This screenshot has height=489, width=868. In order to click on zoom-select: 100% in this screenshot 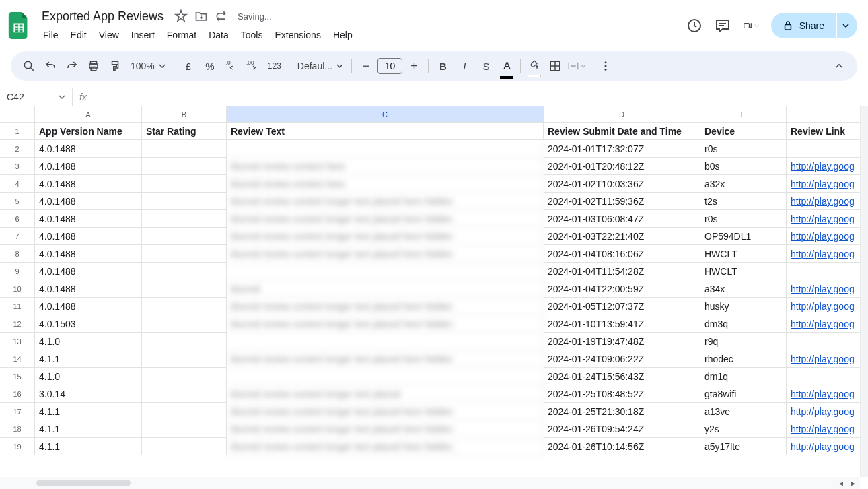, I will do `click(148, 66)`.